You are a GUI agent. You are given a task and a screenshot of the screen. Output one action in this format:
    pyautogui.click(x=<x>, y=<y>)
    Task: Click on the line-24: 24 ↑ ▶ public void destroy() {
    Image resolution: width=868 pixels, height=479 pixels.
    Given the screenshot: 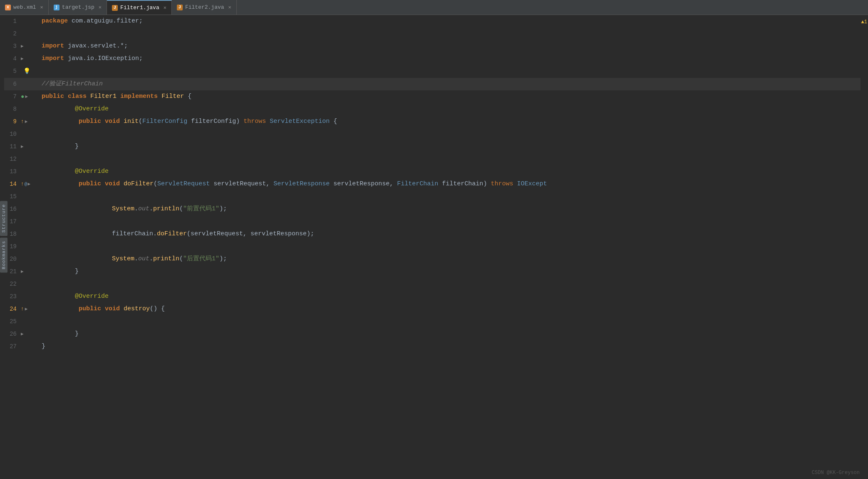 What is the action you would take?
    pyautogui.click(x=432, y=309)
    